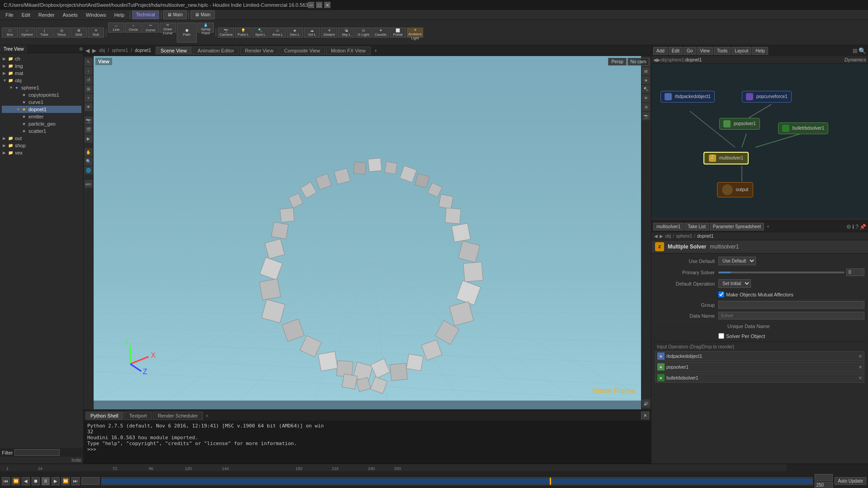 This screenshot has width=868, height=488. What do you see at coordinates (26, 15) in the screenshot?
I see `menu-edit: Edit` at bounding box center [26, 15].